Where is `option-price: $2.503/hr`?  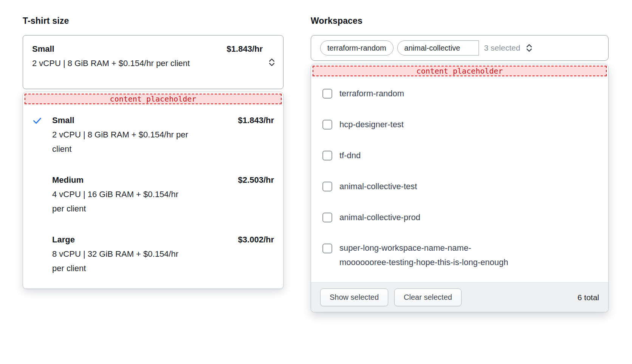
option-price: $2.503/hr is located at coordinates (256, 180).